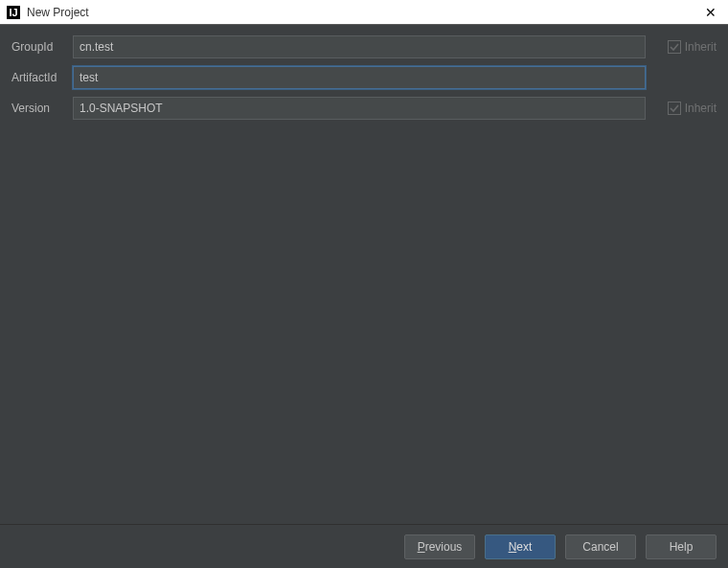 This screenshot has width=728, height=568. I want to click on label-version: Version, so click(42, 108).